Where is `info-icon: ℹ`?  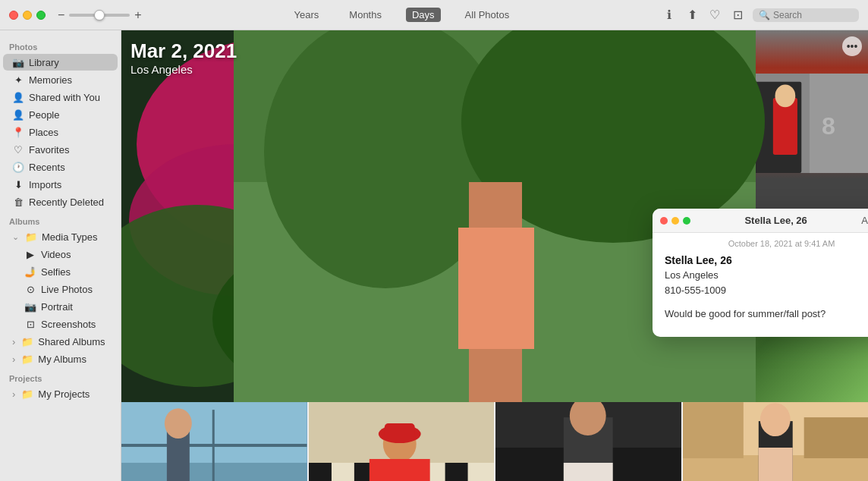
info-icon: ℹ is located at coordinates (669, 15).